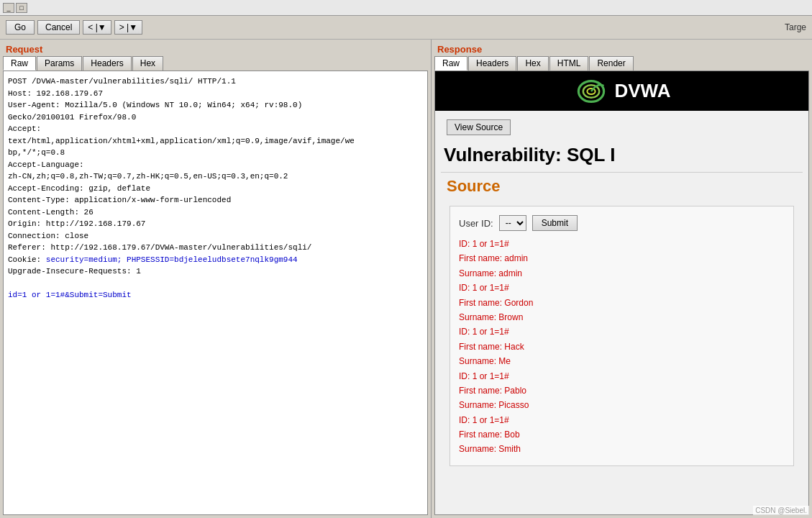 The image size is (812, 518). I want to click on go-button: Go, so click(20, 27).